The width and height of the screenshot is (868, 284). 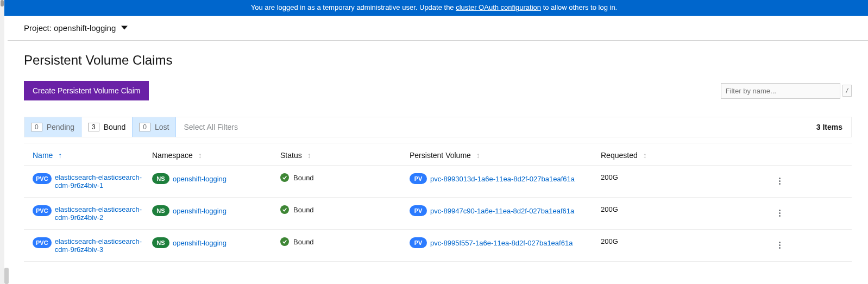 I want to click on filter-pending-count: 0, so click(x=37, y=127).